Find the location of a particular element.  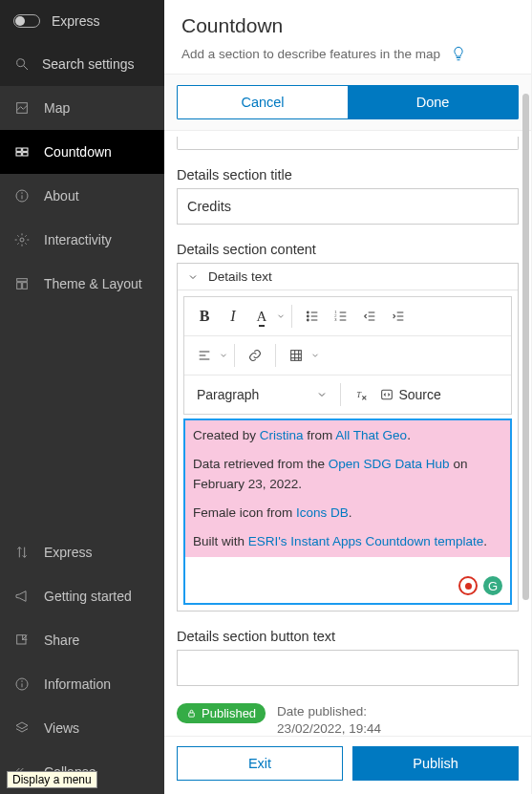

exit-button: Exit is located at coordinates (260, 763).